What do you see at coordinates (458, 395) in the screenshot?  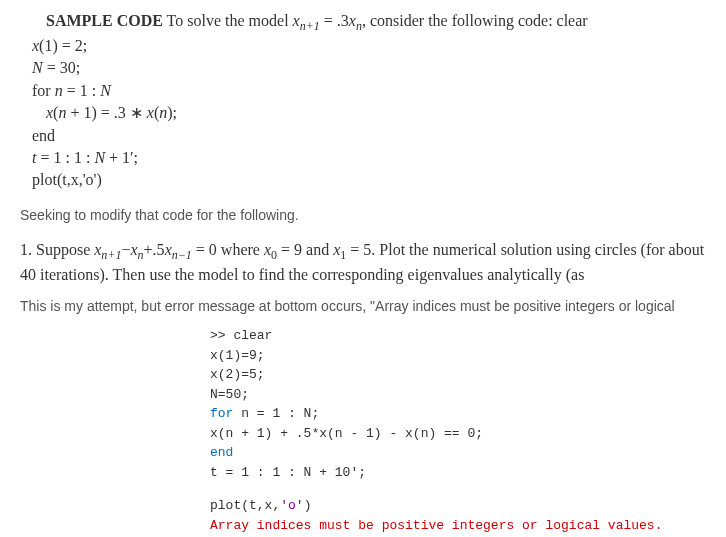 I see `matlab-line-4: N=50;` at bounding box center [458, 395].